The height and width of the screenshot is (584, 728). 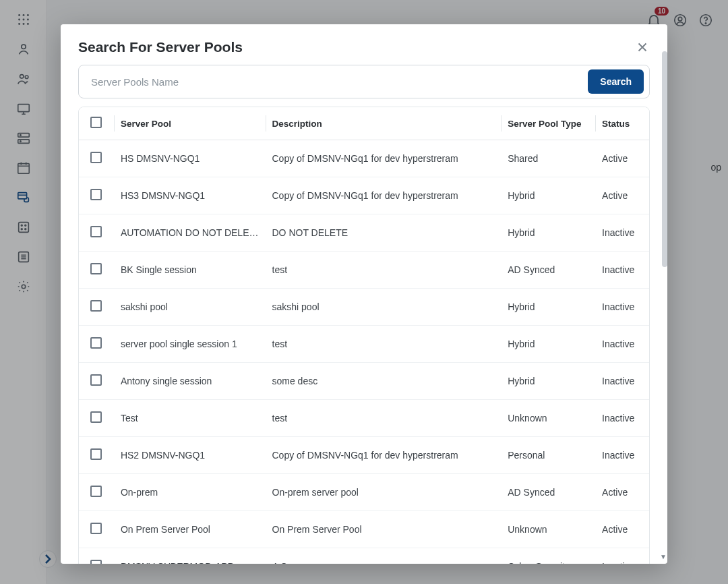 What do you see at coordinates (190, 456) in the screenshot?
I see `cell-server-pool: HS2 DMSNV-NGQ1` at bounding box center [190, 456].